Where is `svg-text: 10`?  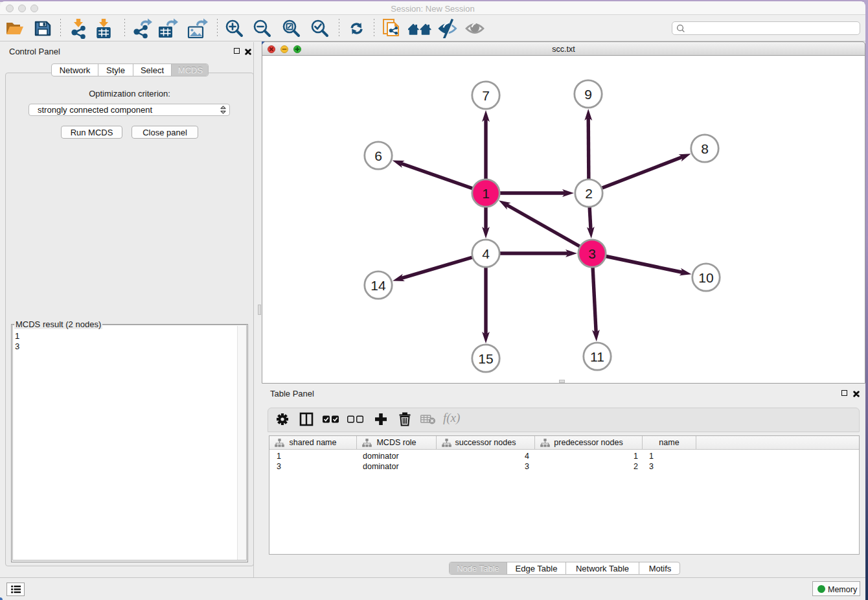
svg-text: 10 is located at coordinates (706, 277).